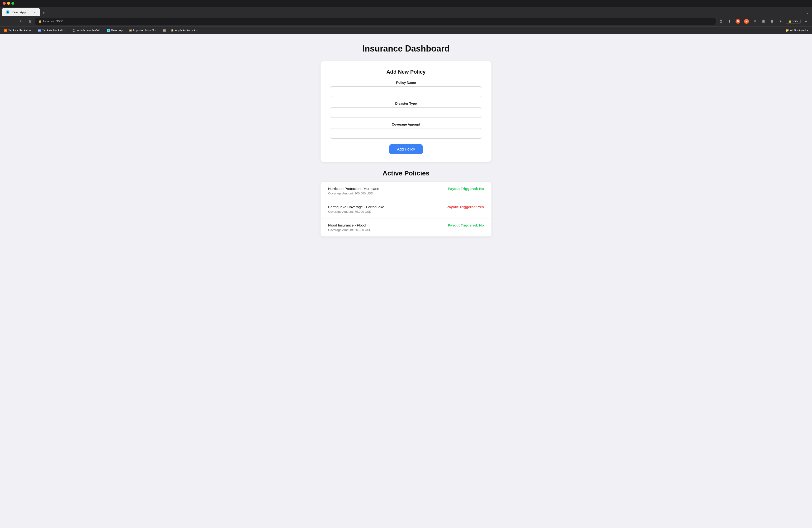 The width and height of the screenshot is (812, 528). I want to click on all-bookmarks-button: 📁 All Bookmarks, so click(797, 30).